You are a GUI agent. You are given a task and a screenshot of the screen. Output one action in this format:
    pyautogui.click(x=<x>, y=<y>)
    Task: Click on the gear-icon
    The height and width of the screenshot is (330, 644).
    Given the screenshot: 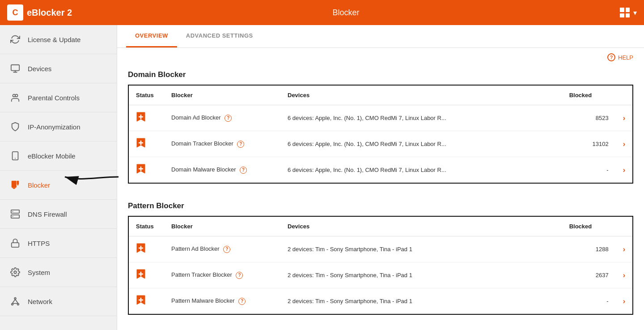 What is the action you would take?
    pyautogui.click(x=15, y=272)
    